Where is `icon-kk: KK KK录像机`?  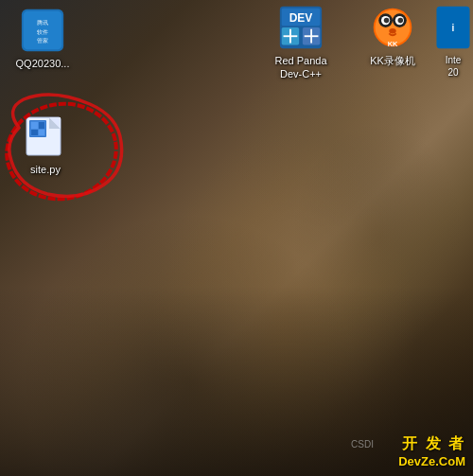
icon-kk: KK KK录像机 is located at coordinates (393, 36).